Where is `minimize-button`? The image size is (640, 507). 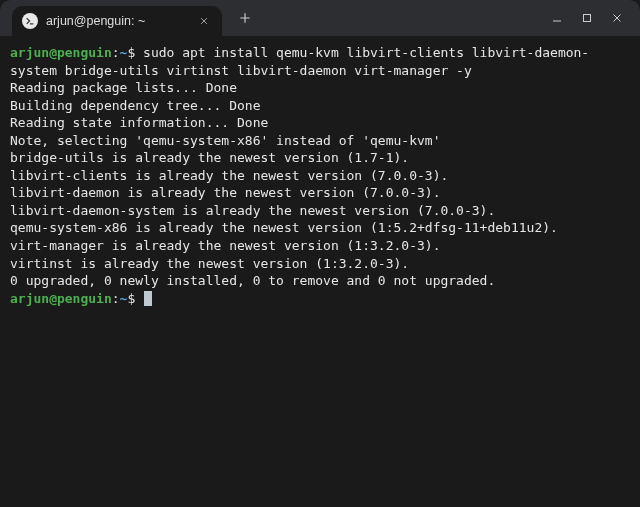 minimize-button is located at coordinates (557, 18).